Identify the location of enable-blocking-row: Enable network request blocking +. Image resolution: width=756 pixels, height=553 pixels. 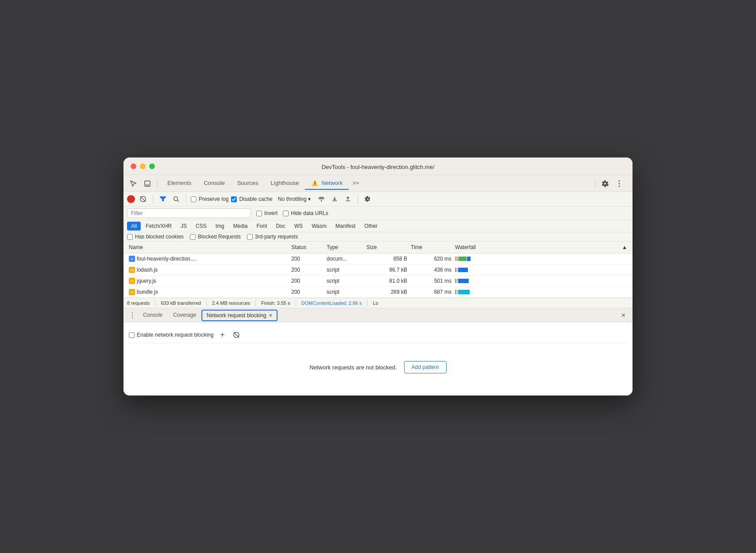
(378, 335).